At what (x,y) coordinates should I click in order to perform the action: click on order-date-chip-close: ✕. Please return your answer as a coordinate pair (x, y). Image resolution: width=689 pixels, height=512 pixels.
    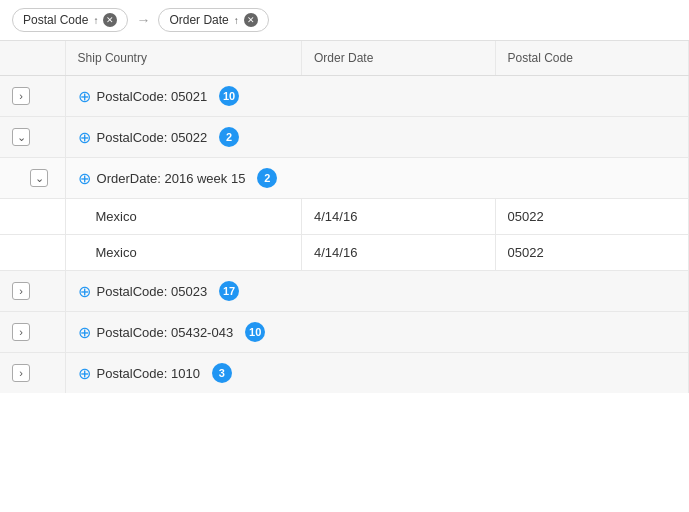
    Looking at the image, I should click on (251, 20).